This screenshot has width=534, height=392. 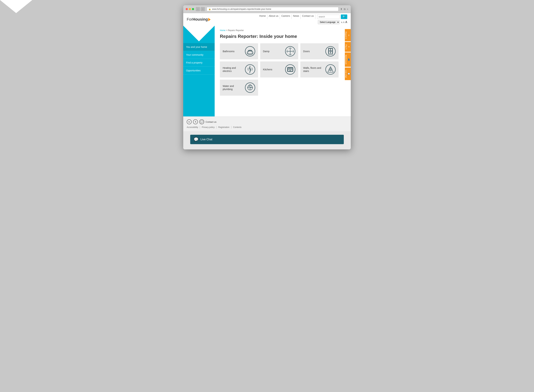 I want to click on footer-social: in 𝕏 💬 Contact us, so click(x=267, y=122).